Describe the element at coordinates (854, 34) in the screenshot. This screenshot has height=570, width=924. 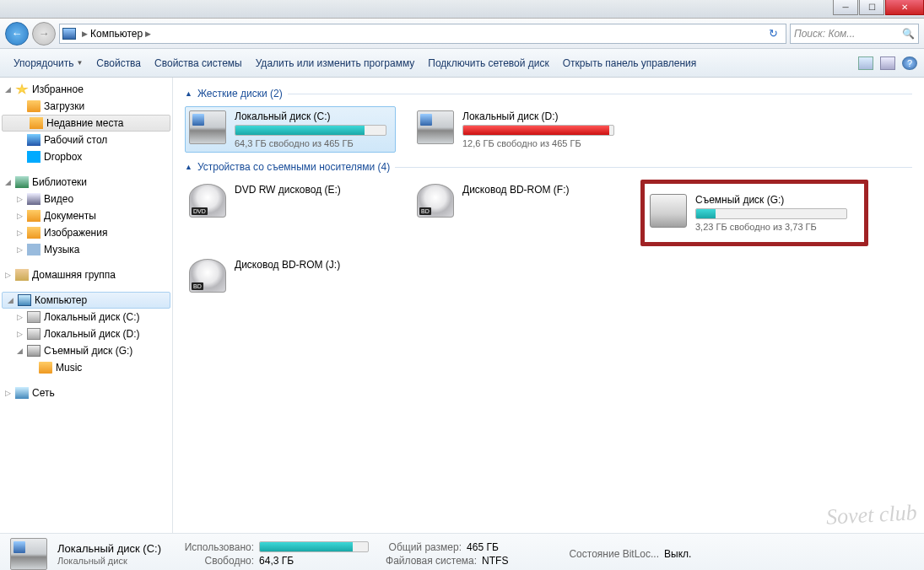
I see `search-input: Поиск: Ком... 🔍` at that location.